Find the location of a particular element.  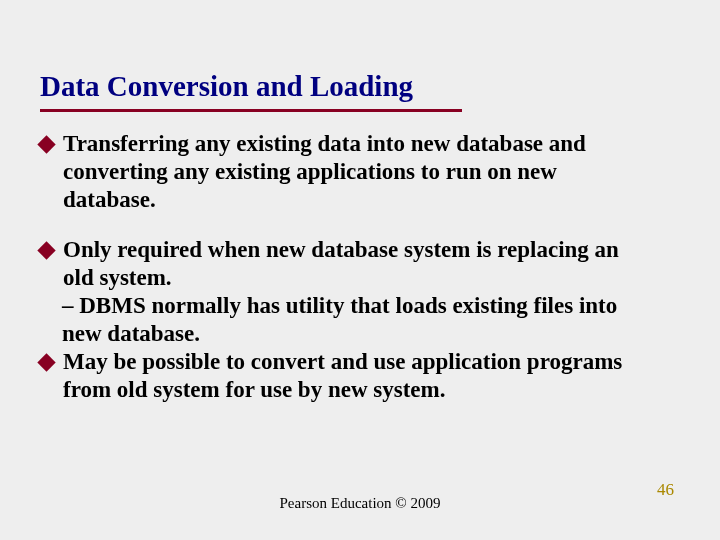

slide-title: Data Conversion and Loading is located at coordinates (226, 86).